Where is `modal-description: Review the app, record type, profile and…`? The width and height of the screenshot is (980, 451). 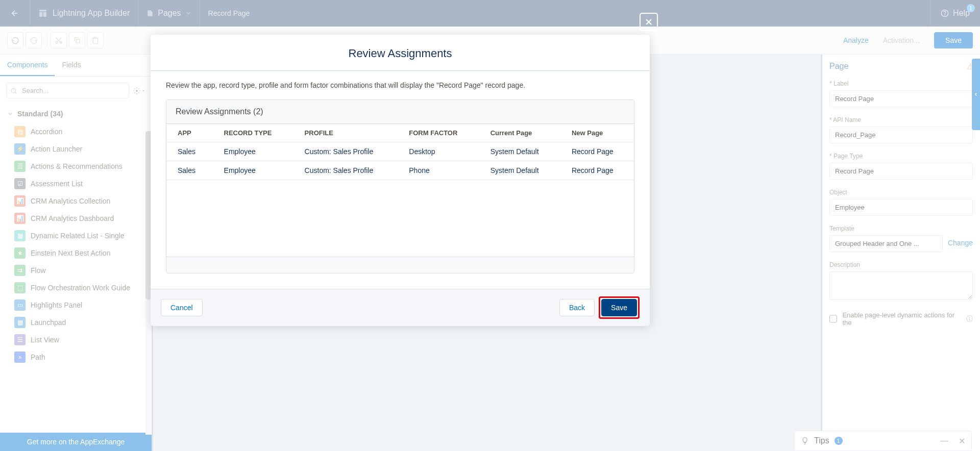 modal-description: Review the app, record type, profile and… is located at coordinates (400, 85).